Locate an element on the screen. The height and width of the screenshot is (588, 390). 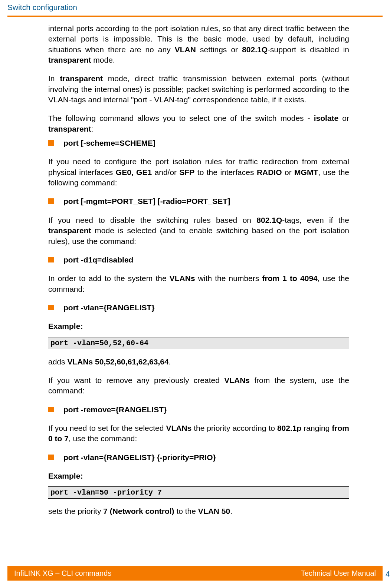
bold-text: SFP is located at coordinates (187, 172).